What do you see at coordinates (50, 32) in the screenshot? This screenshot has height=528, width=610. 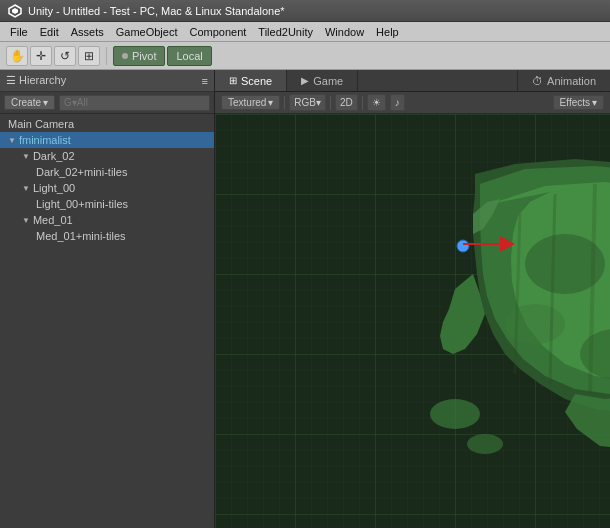 I see `menu-edit: Edit` at bounding box center [50, 32].